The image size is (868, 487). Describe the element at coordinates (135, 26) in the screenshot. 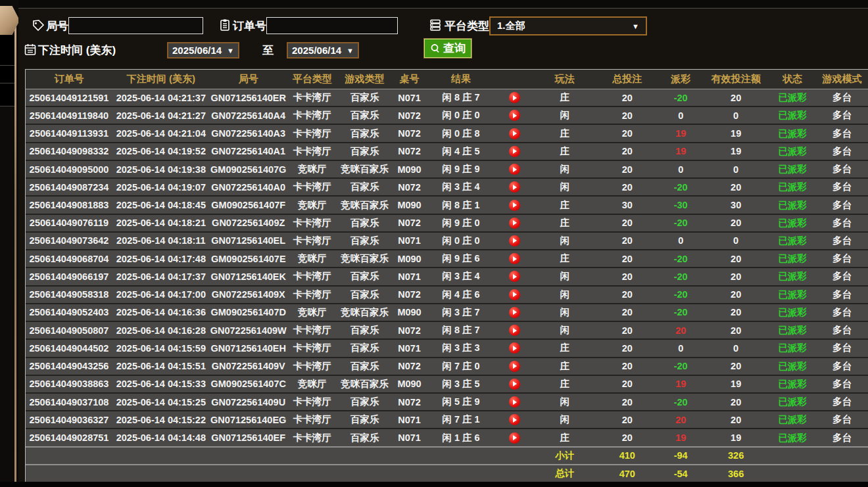

I see `game-no-input` at that location.